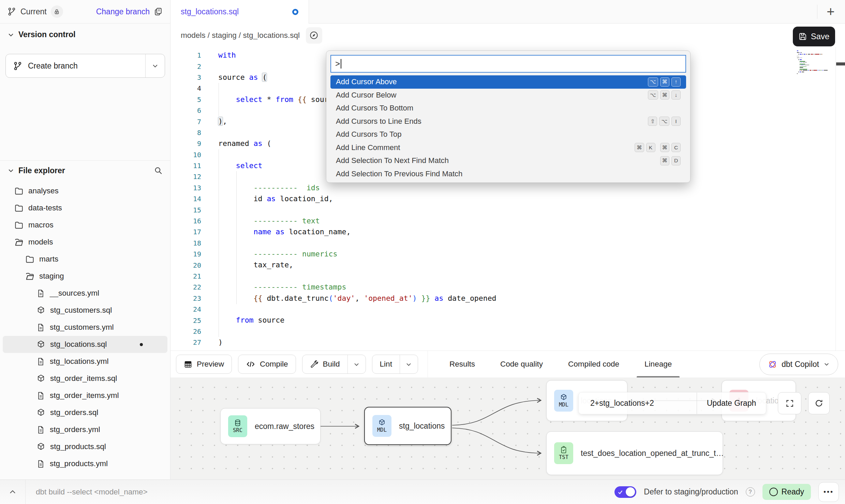  What do you see at coordinates (508, 134) in the screenshot?
I see `palette-item-add-cursors-to-top: Add Cursors To Top` at bounding box center [508, 134].